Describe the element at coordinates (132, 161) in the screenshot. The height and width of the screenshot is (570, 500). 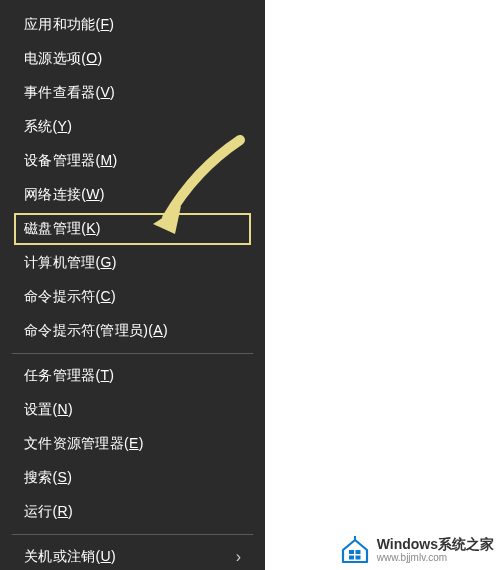
I see `menu-item-m: 设备管理器(M)` at that location.